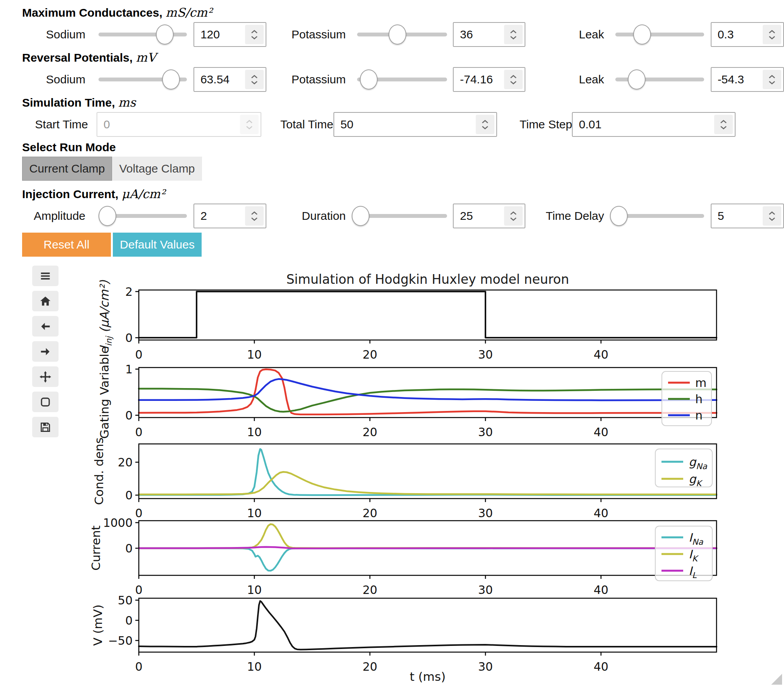 The height and width of the screenshot is (687, 784). I want to click on ek-input: -74.16, so click(489, 79).